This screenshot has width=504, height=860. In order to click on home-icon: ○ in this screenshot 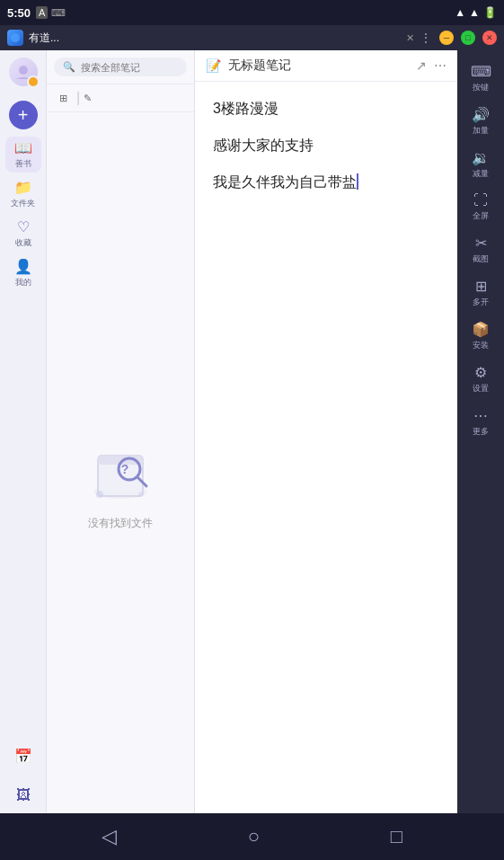, I will do `click(253, 837)`.